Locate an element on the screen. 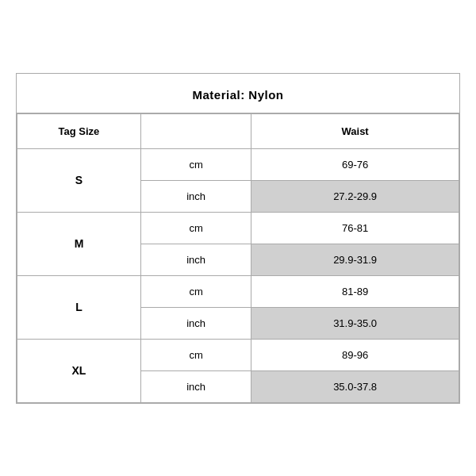 The width and height of the screenshot is (476, 476). table-row: XLcm89-96 is located at coordinates (238, 355).